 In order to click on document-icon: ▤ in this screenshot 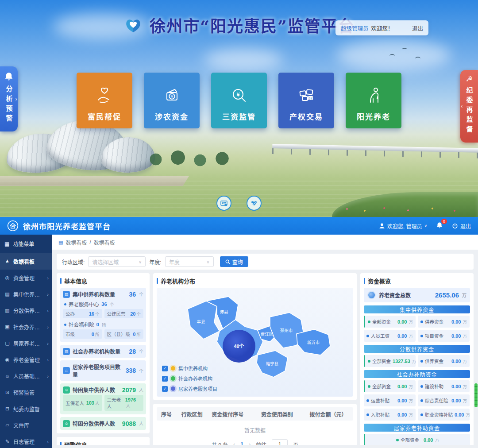, I will do `click(61, 243)`.